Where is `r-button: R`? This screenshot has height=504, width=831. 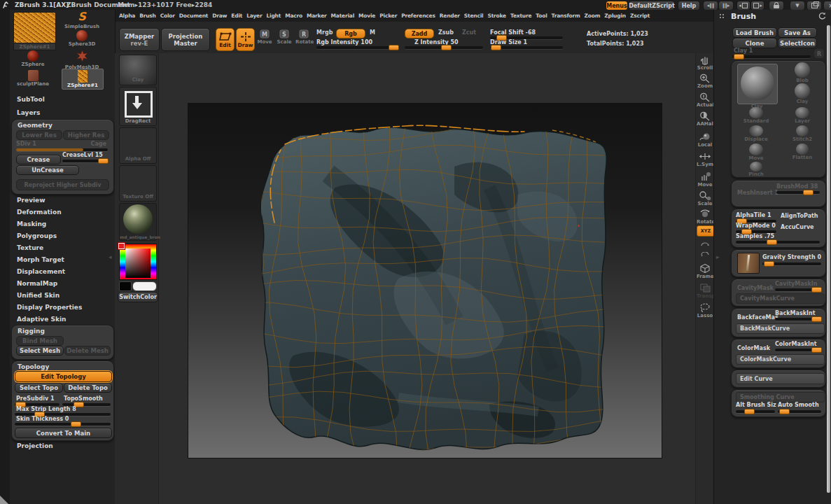
r-button: R is located at coordinates (819, 53).